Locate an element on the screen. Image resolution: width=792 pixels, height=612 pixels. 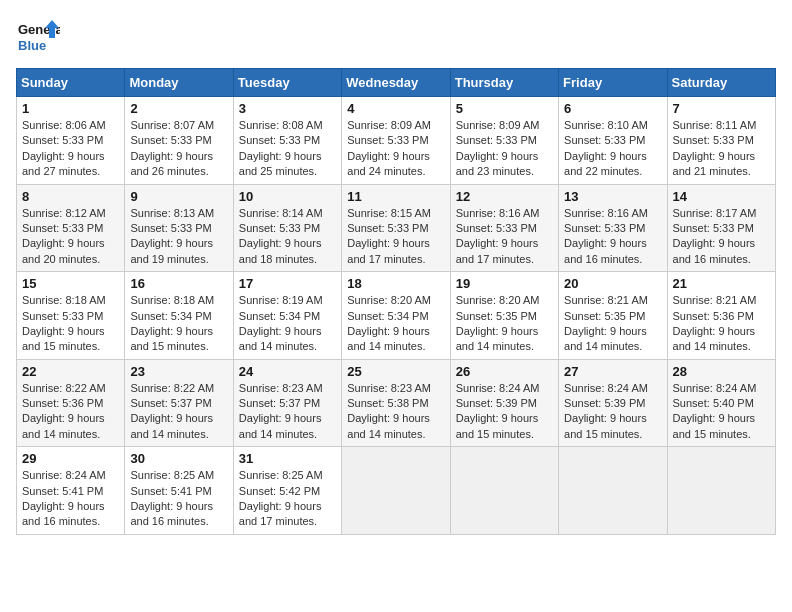
cell-info: Sunrise: 8:25 AM Sunset: 5:41 PM Dayligh… is located at coordinates (178, 499).